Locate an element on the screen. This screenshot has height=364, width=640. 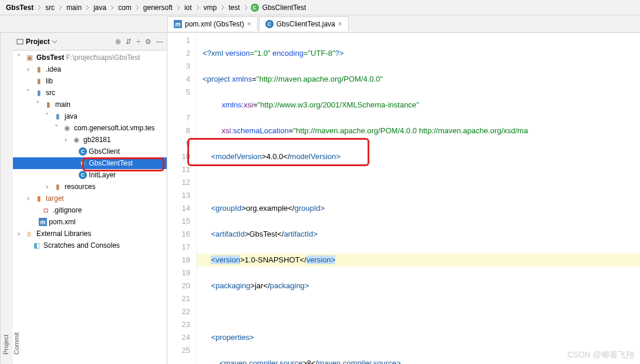
hide-icon: — is located at coordinates (160, 42).